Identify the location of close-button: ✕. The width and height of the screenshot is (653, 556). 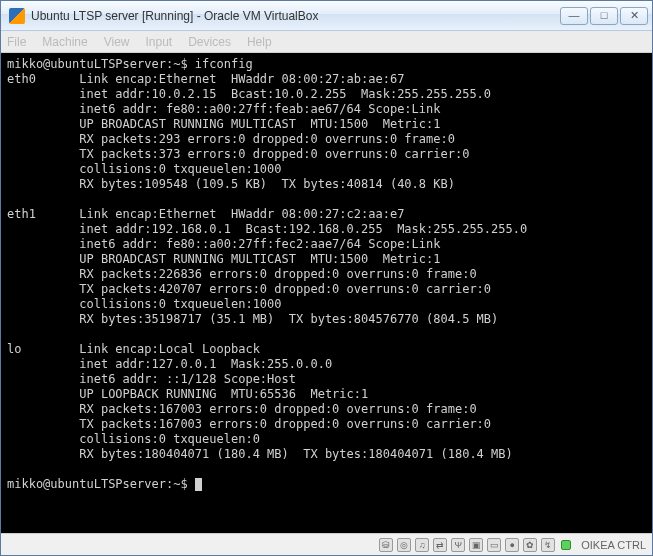
(634, 16).